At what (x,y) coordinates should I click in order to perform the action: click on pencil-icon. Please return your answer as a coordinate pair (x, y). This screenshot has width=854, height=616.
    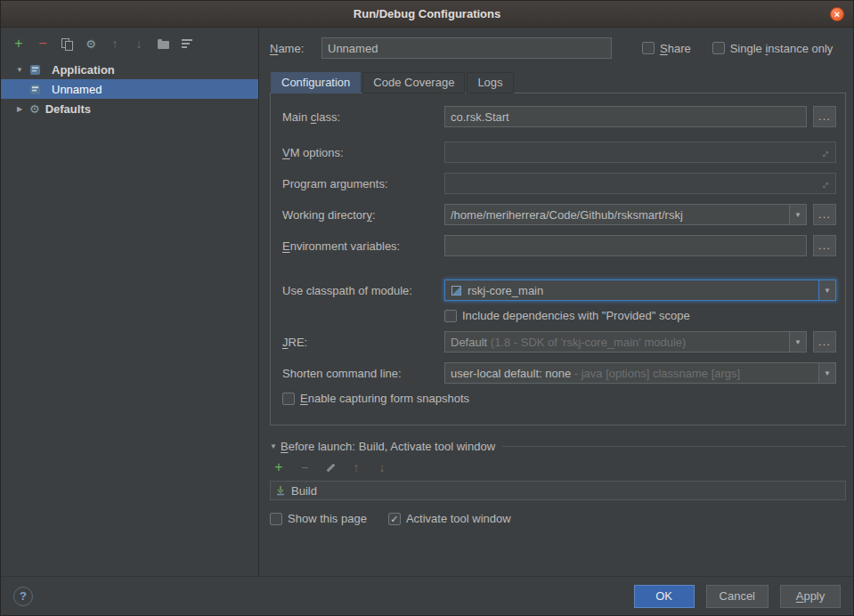
    Looking at the image, I should click on (331, 467).